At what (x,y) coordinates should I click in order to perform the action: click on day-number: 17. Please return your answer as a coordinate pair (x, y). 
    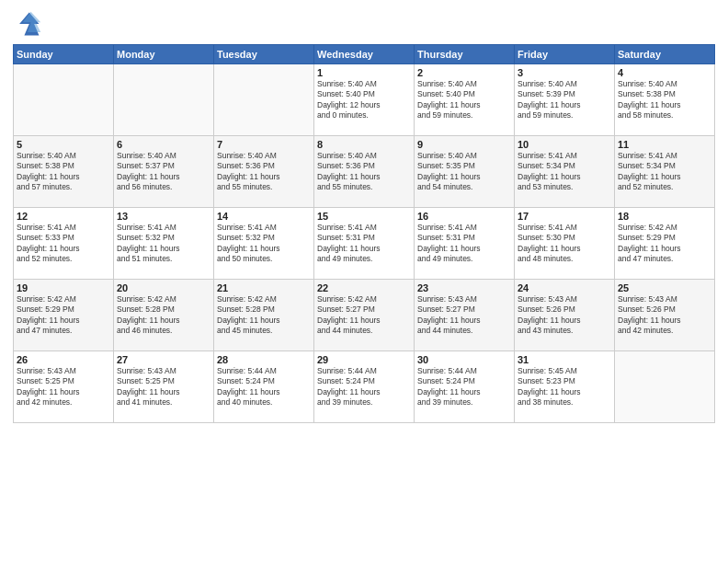
    Looking at the image, I should click on (564, 216).